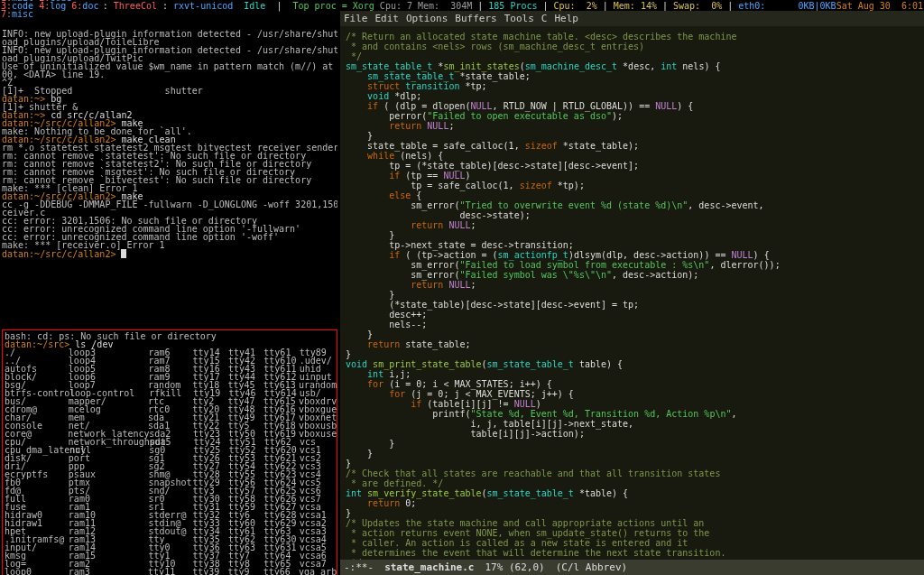 The image size is (924, 575). Describe the element at coordinates (567, 18) in the screenshot. I see `menu-help: Help` at that location.